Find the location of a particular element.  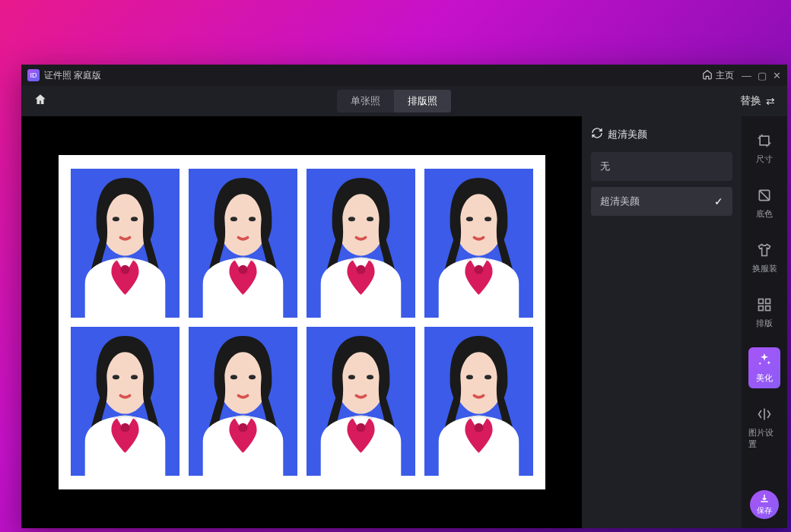

tab-layout-photo: 排版照 is located at coordinates (423, 101).